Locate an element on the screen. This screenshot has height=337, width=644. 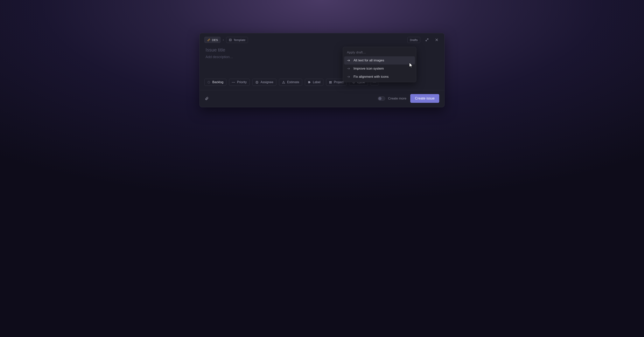
backlog-status-icon is located at coordinates (209, 82).